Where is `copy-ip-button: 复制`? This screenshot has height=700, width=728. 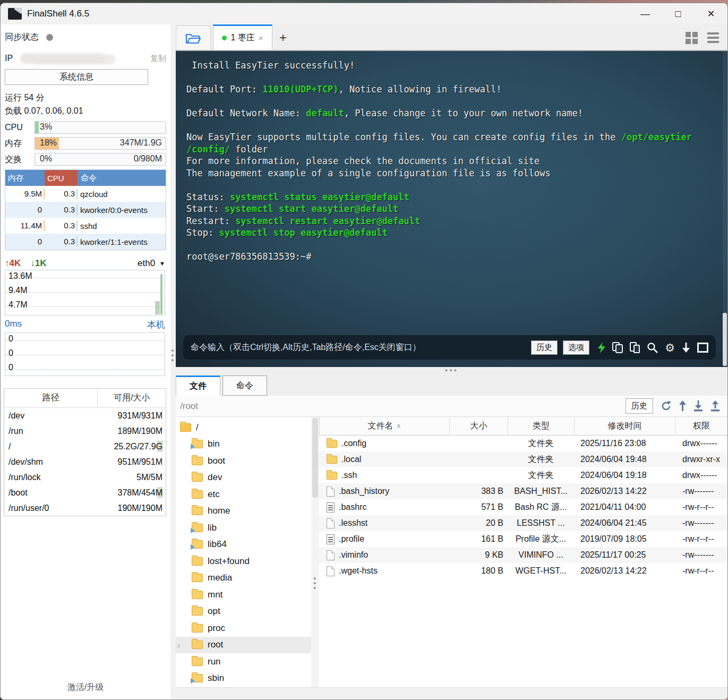
copy-ip-button: 复制 is located at coordinates (158, 58).